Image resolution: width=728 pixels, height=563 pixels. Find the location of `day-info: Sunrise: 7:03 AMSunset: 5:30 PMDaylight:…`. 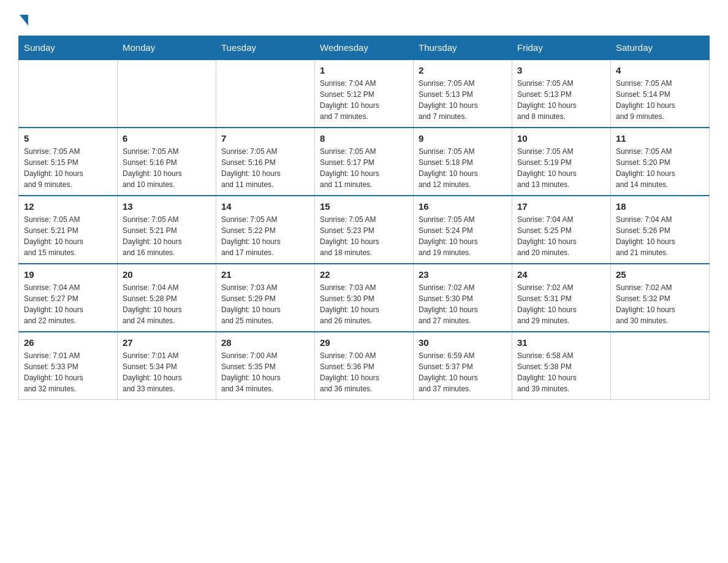

day-info: Sunrise: 7:03 AMSunset: 5:30 PMDaylight:… is located at coordinates (364, 304).